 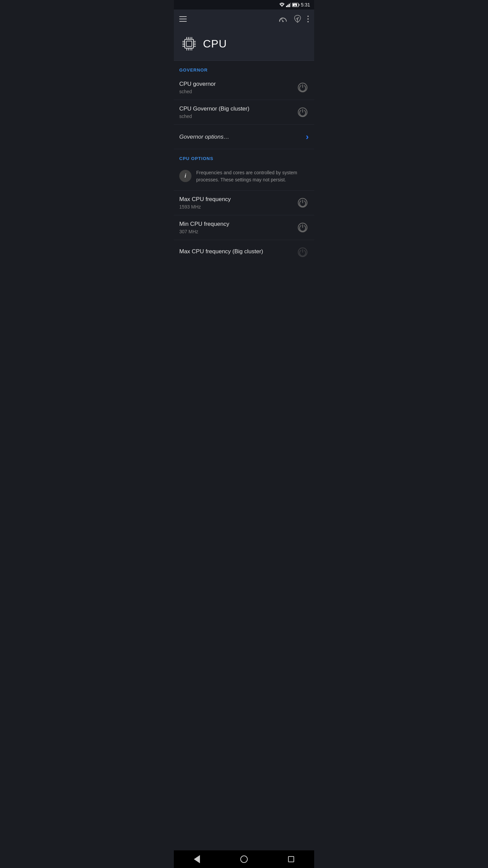 What do you see at coordinates (244, 5) in the screenshot?
I see `status-bar: 78 5:31` at bounding box center [244, 5].